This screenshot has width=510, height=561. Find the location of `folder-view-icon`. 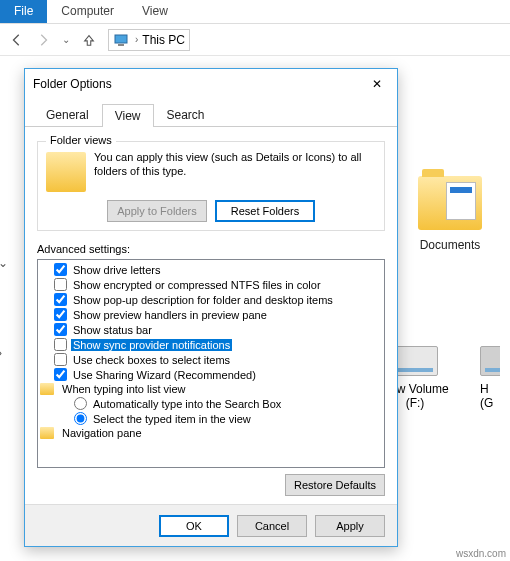

folder-view-icon is located at coordinates (66, 172).